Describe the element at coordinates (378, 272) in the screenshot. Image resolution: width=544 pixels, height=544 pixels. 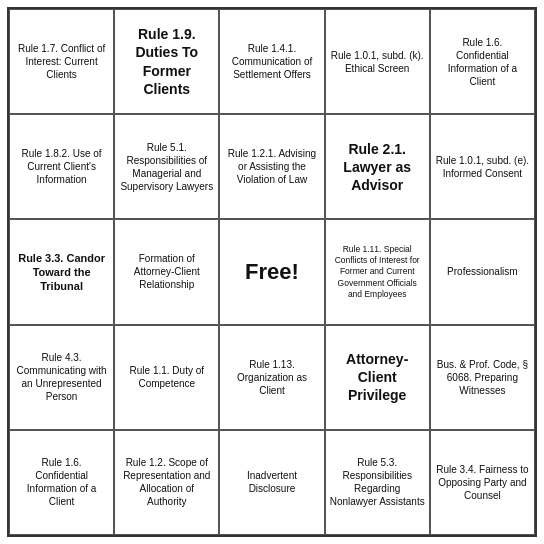
I see `cell-r2c3: Rule 1.11. Special Conflicts of Interest…` at that location.